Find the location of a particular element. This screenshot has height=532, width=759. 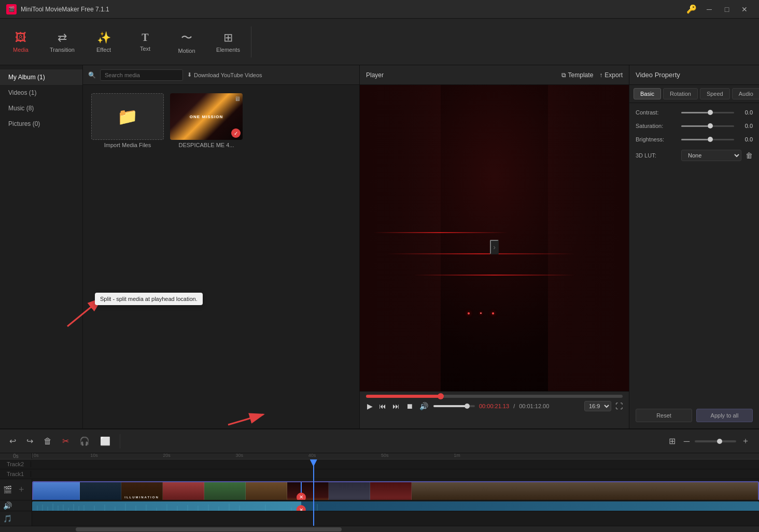

media-file-despicable: ONE MISSION ✓ 🖥 DESPICABLE ME 4... is located at coordinates (206, 121).